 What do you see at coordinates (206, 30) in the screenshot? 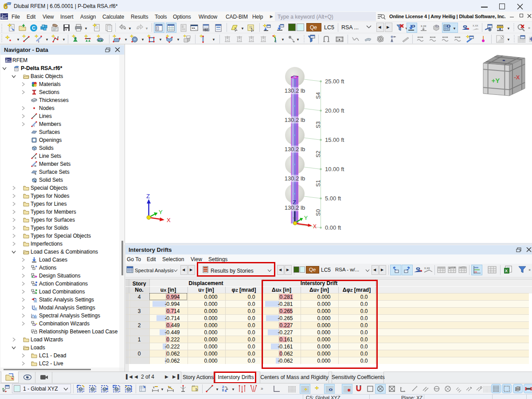
I see `svg-text: >SC` at bounding box center [206, 30].